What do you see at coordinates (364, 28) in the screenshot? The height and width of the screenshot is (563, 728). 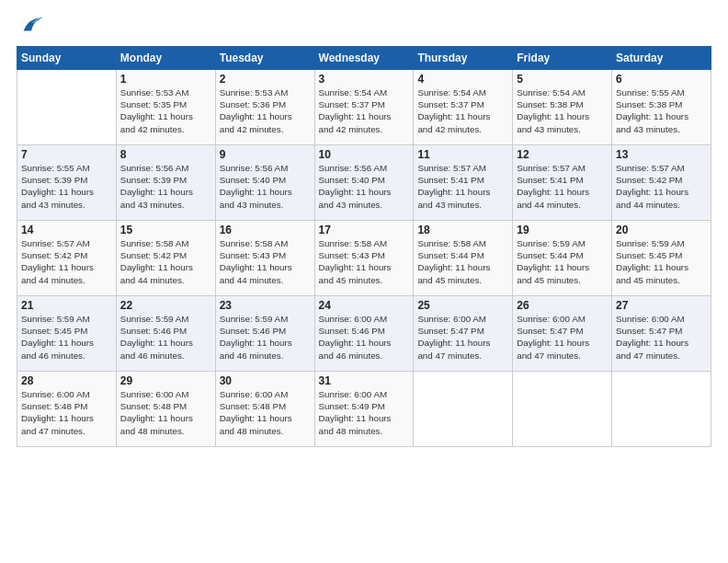 I see `header` at bounding box center [364, 28].